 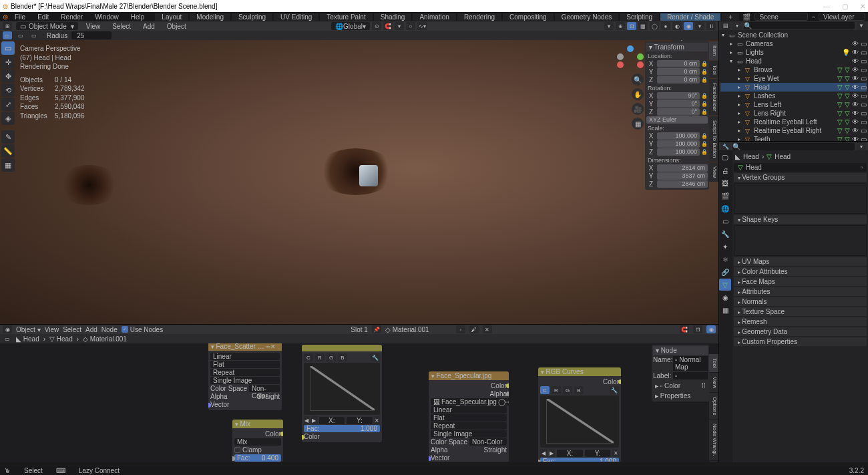 I want to click on workspace-tab: Render / Shade, so click(x=690, y=17).